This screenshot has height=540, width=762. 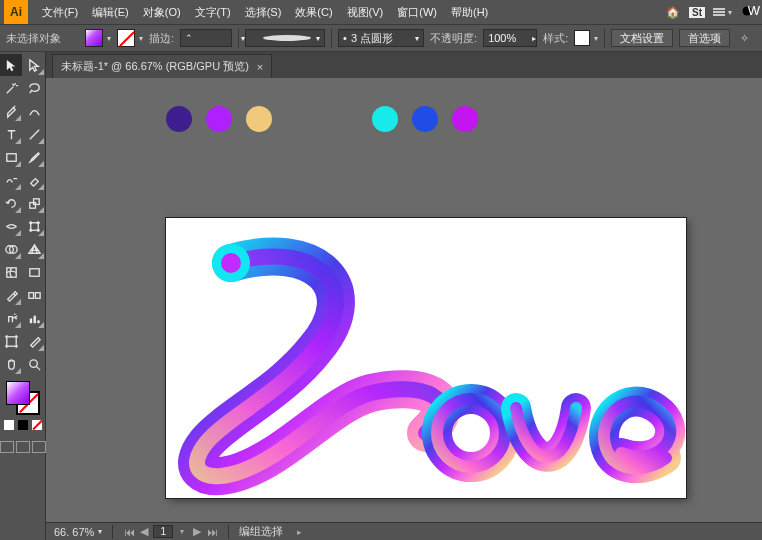 What do you see at coordinates (722, 12) in the screenshot?
I see `workspace-switcher: ▾` at bounding box center [722, 12].